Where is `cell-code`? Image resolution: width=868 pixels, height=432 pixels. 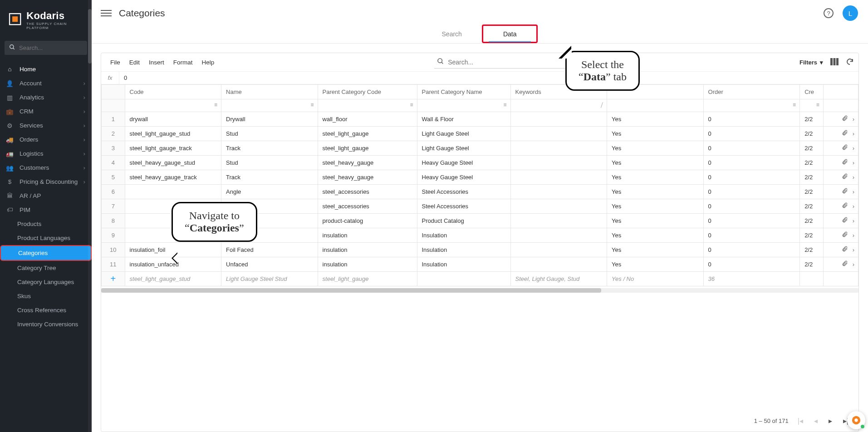 cell-code is located at coordinates (173, 192).